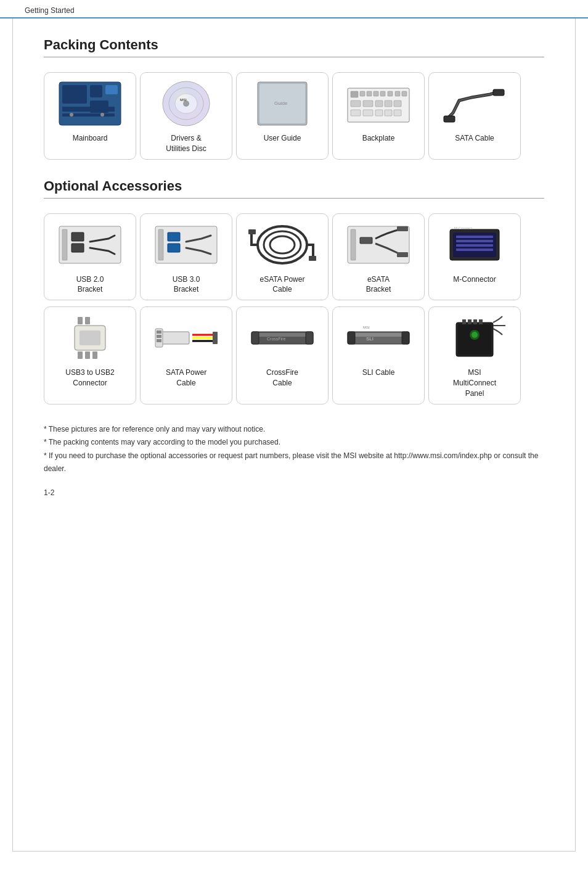 Image resolution: width=588 pixels, height=883 pixels. What do you see at coordinates (294, 99) in the screenshot?
I see `packing-section: Packing Contents` at bounding box center [294, 99].